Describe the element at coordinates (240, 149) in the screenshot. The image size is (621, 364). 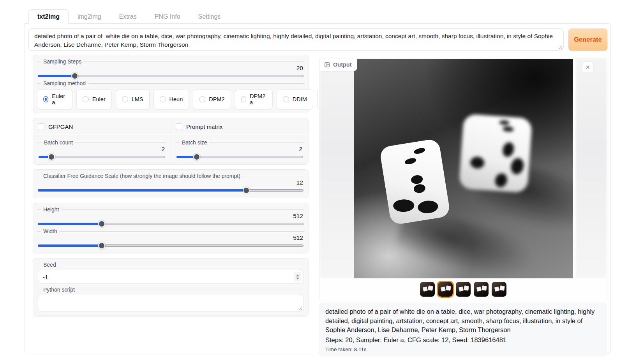
I see `batch-size-value: 2` at that location.